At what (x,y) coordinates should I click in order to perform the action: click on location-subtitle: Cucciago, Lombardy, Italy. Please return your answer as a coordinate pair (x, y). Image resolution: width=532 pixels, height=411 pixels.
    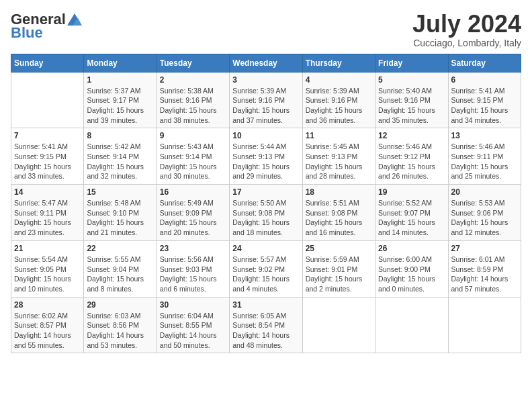
    Looking at the image, I should click on (467, 43).